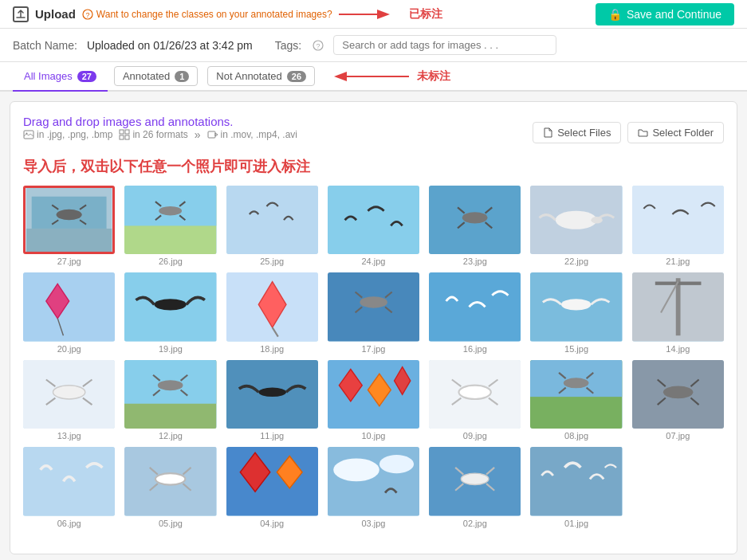 This screenshot has width=747, height=560. Describe the element at coordinates (56, 14) in the screenshot. I see `upload-title: Upload` at that location.